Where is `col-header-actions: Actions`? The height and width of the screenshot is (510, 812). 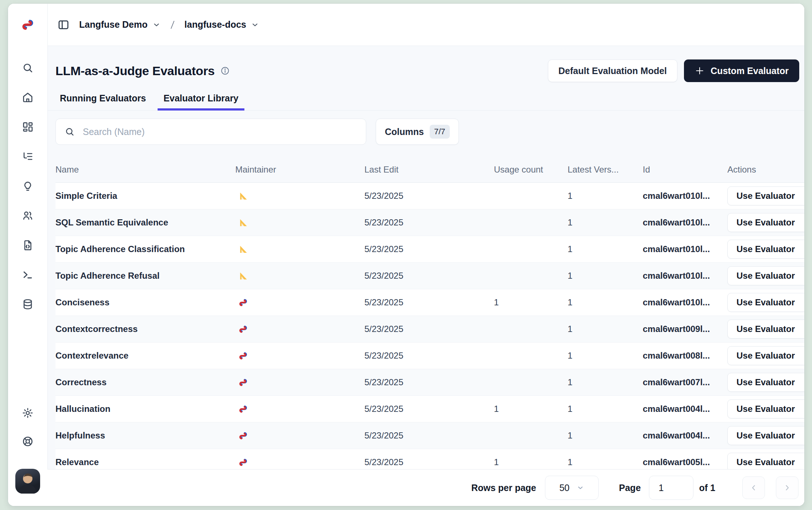 col-header-actions: Actions is located at coordinates (766, 170).